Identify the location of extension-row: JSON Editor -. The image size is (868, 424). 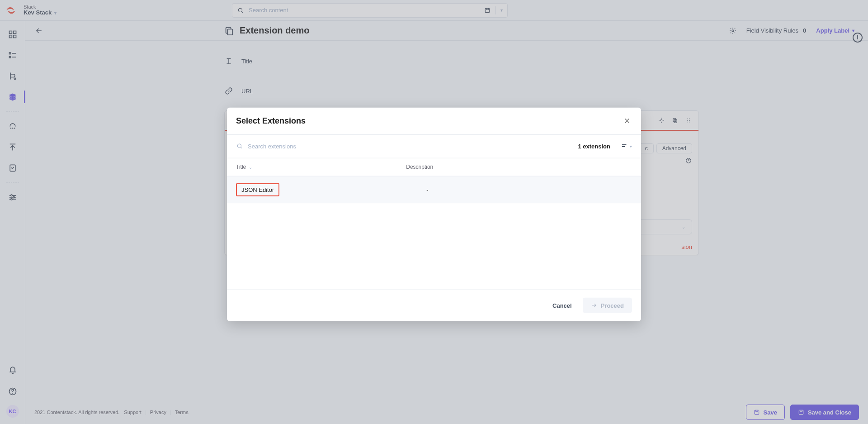
(434, 190).